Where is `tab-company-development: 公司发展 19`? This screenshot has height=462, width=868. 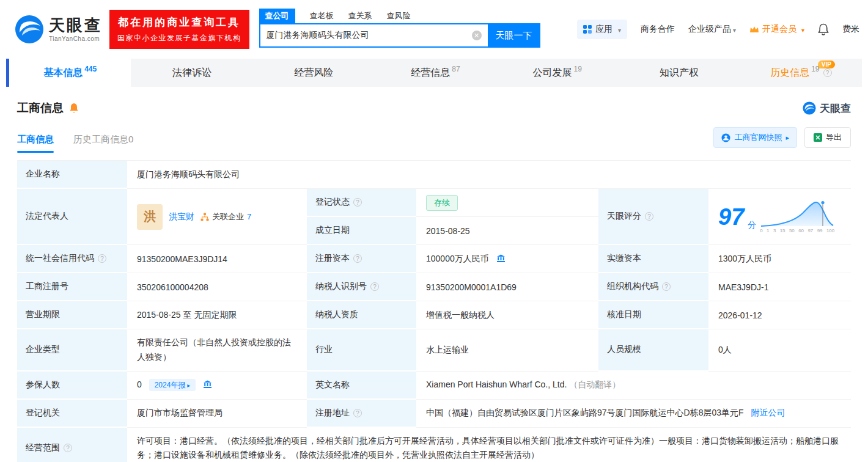
tab-company-development: 公司发展 19 is located at coordinates (557, 73).